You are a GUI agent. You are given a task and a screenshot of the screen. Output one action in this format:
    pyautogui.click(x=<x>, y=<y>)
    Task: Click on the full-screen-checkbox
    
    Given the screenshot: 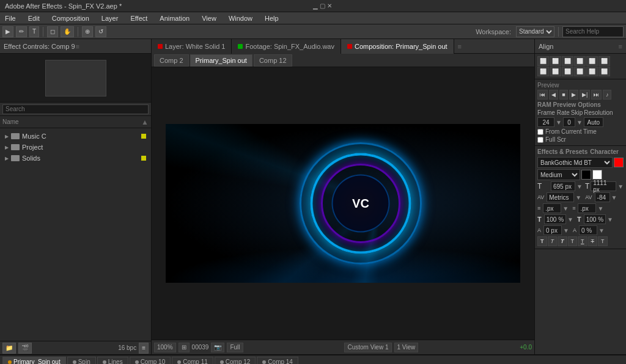 What is the action you would take?
    pyautogui.click(x=540, y=140)
    